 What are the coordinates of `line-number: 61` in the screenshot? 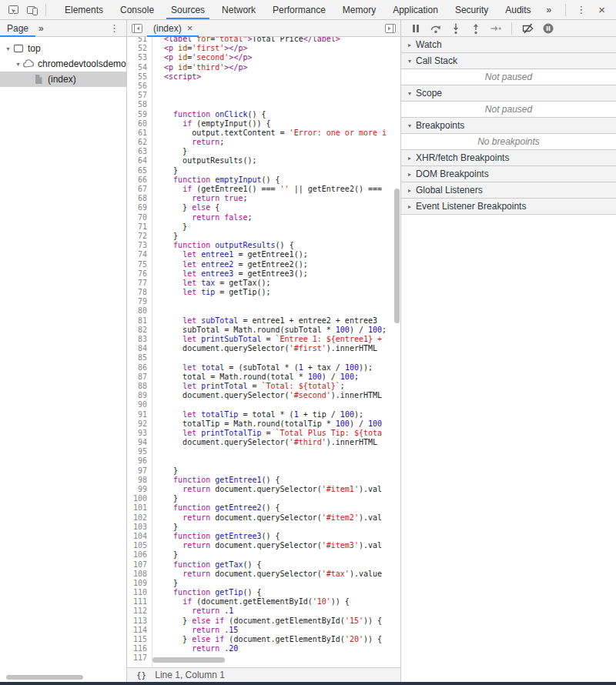 It's located at (139, 133).